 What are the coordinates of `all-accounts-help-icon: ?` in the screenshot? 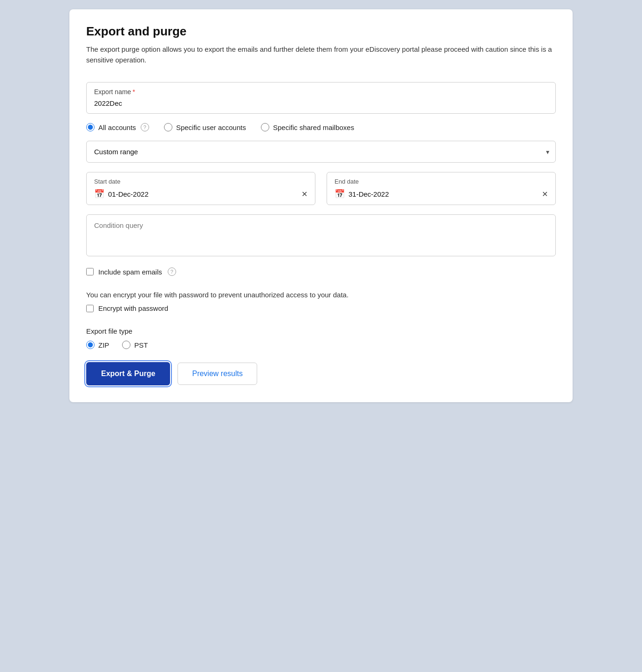 It's located at (145, 127).